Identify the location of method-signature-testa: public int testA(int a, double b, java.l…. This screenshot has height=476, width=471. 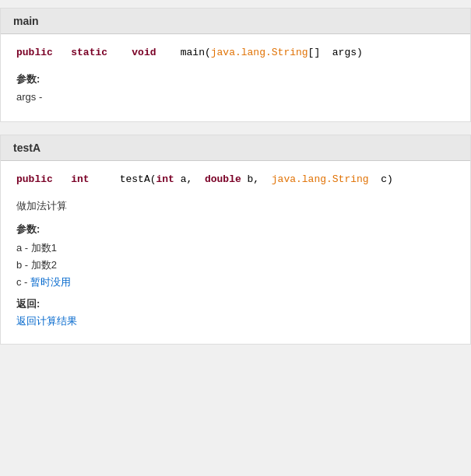
(235, 180).